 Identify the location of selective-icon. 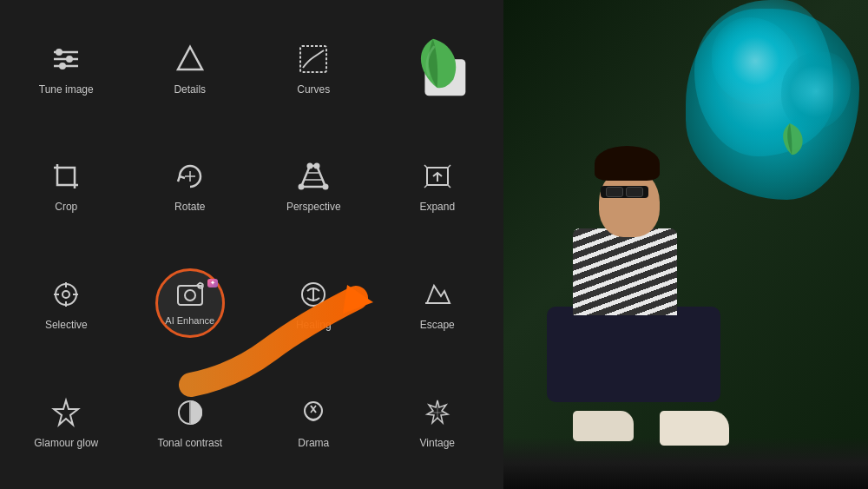
(66, 294).